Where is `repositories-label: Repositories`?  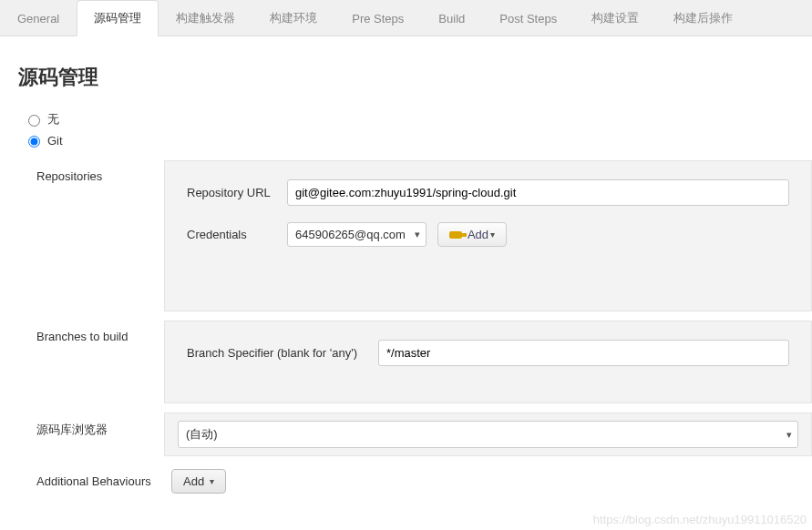
repositories-label: Repositories is located at coordinates (91, 171).